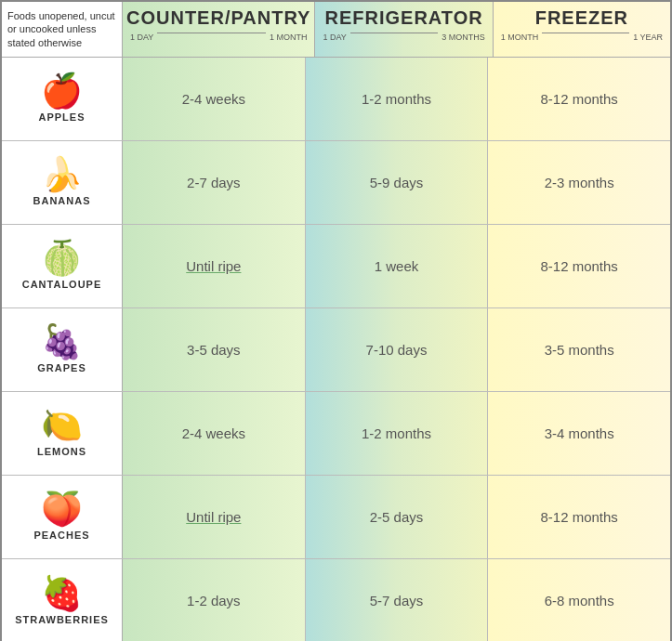  I want to click on freezer-value-apples: 8-12 months, so click(579, 98).